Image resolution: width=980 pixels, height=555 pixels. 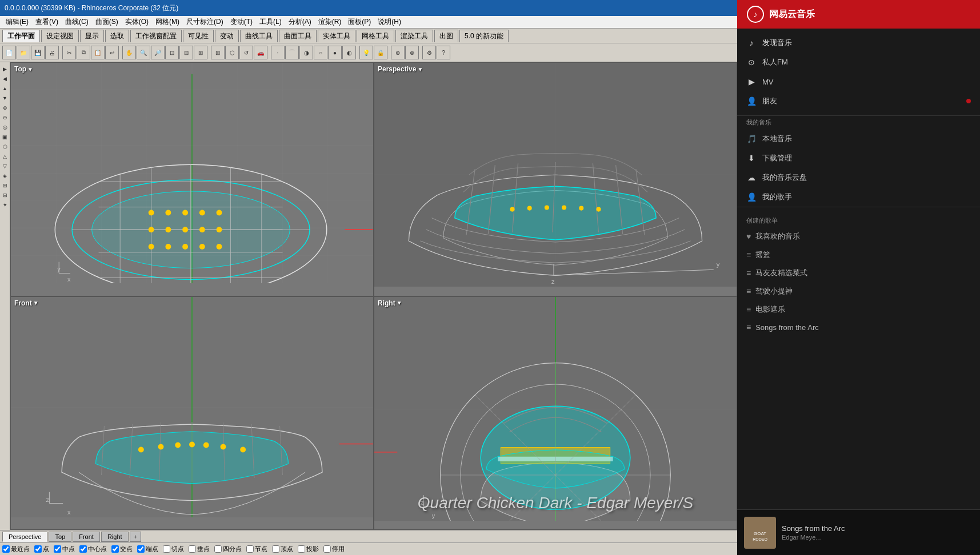 What do you see at coordinates (21, 36) in the screenshot?
I see `tab-workplane: 工作平面` at bounding box center [21, 36].